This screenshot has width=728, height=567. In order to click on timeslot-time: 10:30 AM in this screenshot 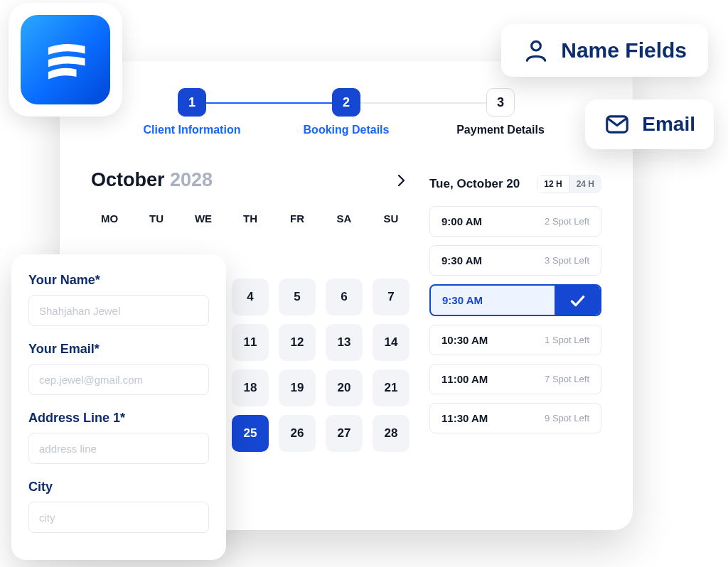, I will do `click(465, 340)`.